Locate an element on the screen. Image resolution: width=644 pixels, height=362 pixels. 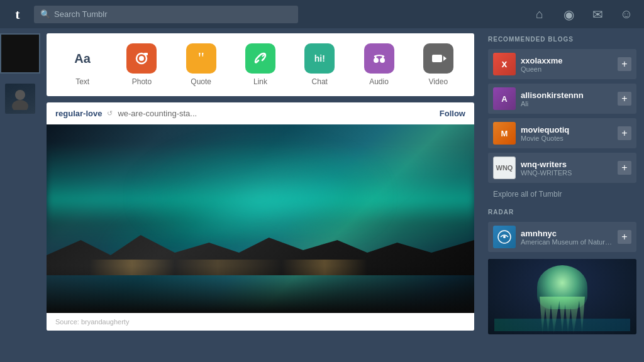
blog-avatar-movie: M is located at coordinates (504, 133).